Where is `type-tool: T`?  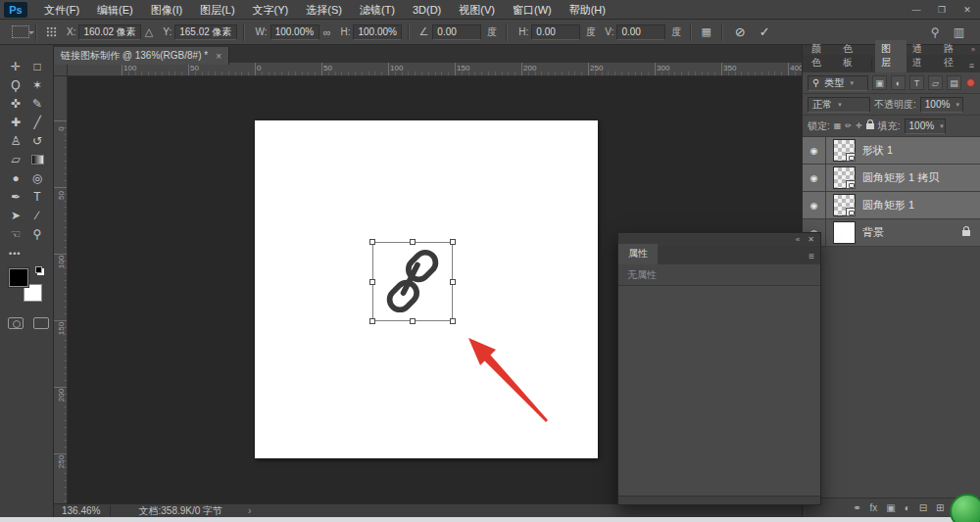 type-tool: T is located at coordinates (37, 196).